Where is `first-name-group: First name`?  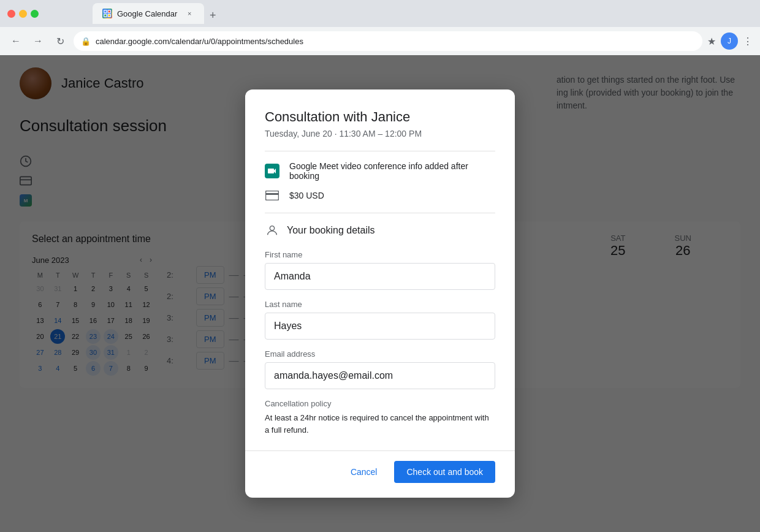
first-name-group: First name is located at coordinates (380, 270).